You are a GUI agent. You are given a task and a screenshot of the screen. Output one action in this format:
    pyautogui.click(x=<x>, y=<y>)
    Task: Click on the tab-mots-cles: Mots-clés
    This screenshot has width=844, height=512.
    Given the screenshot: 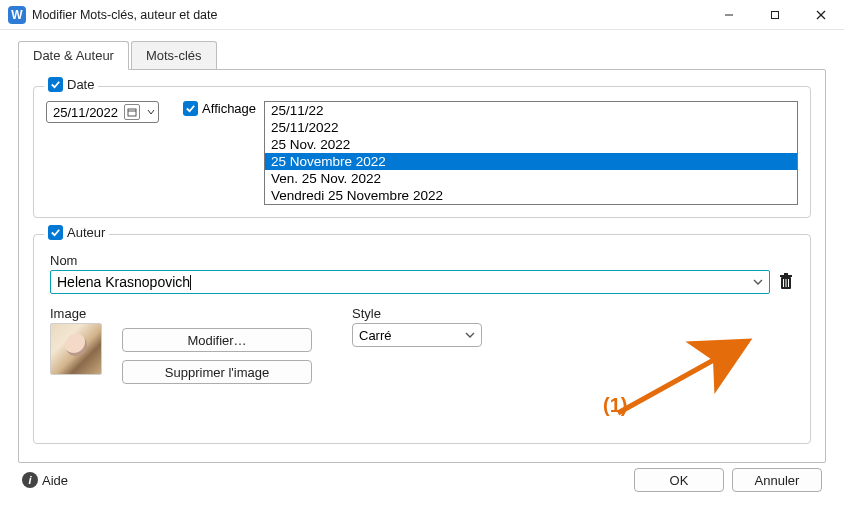 What is the action you would take?
    pyautogui.click(x=174, y=56)
    